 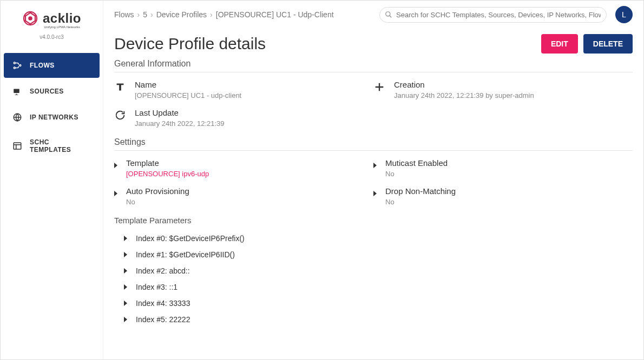 I want to click on globe-icon, so click(x=17, y=117).